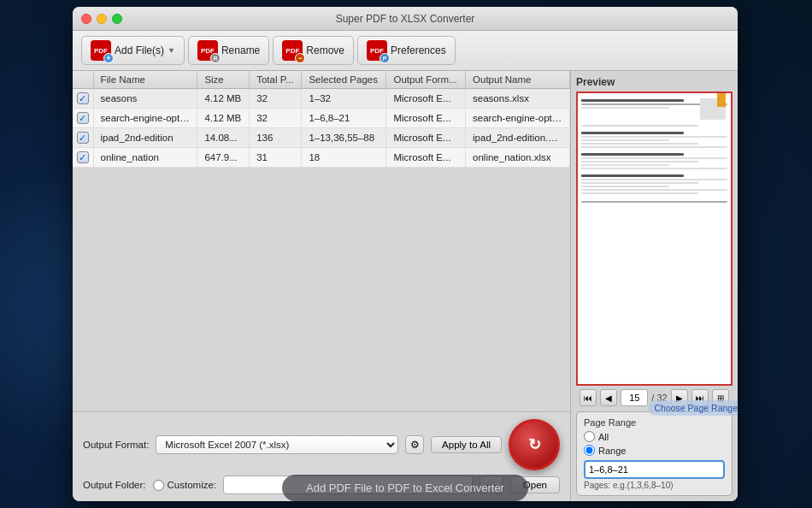 The height and width of the screenshot is (508, 812). Describe the element at coordinates (344, 80) in the screenshot. I see `col-selected-pages: Selected Pages` at that location.